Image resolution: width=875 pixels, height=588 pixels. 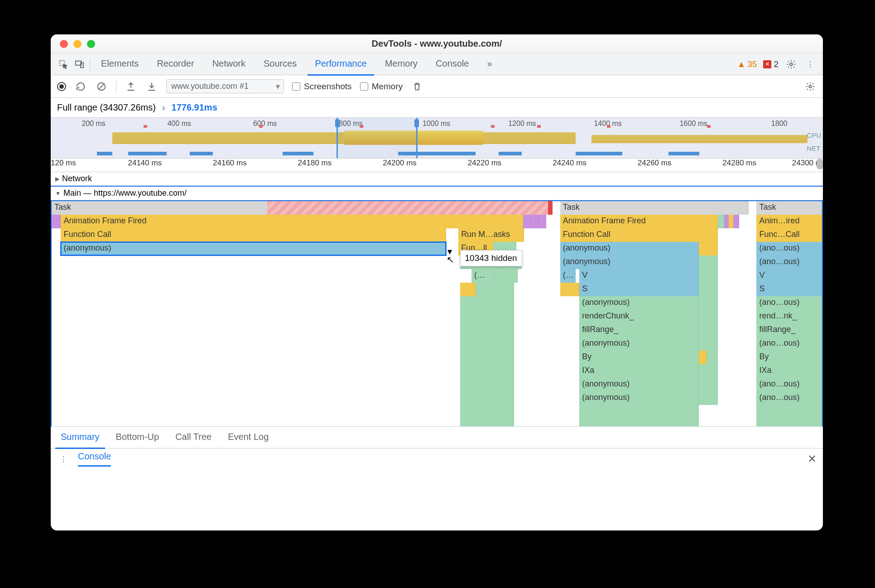 I want to click on kebab-menu-icon: ⋮, so click(x=810, y=64).